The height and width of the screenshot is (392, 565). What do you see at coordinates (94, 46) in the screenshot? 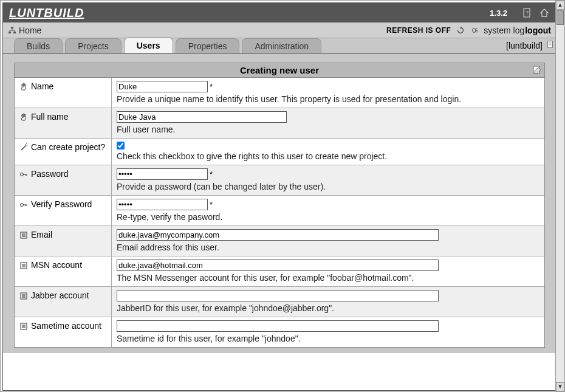
I see `tab-projects: Projects` at bounding box center [94, 46].